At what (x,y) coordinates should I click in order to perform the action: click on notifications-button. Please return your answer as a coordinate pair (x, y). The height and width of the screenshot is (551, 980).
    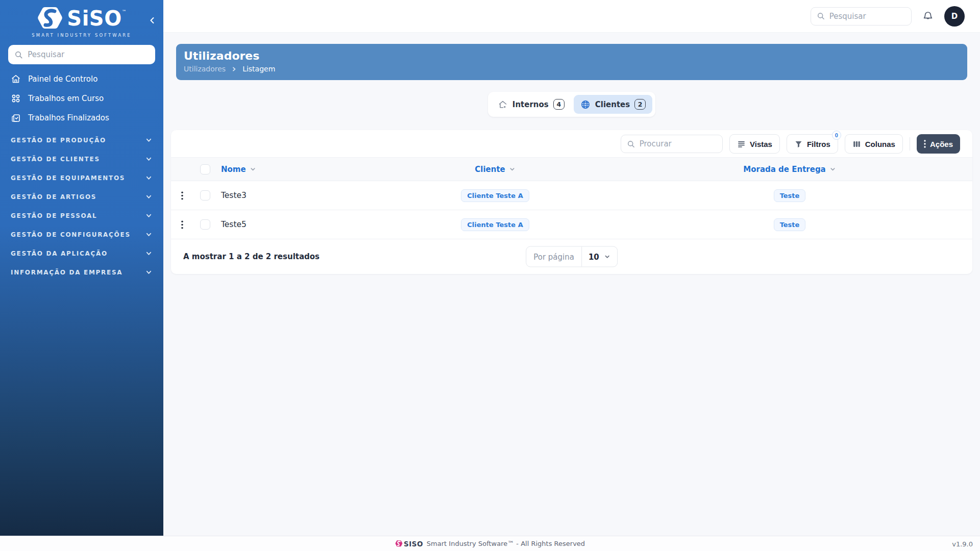
    Looking at the image, I should click on (928, 16).